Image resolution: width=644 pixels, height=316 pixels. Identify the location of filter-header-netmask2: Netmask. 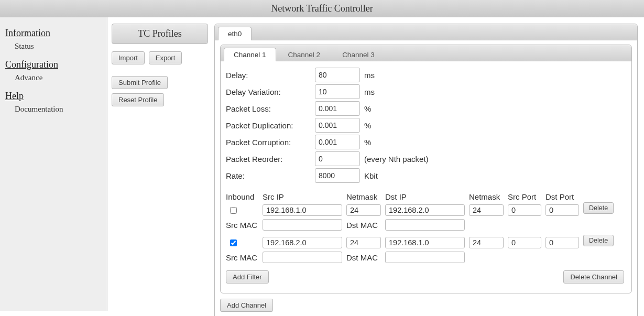
(488, 197).